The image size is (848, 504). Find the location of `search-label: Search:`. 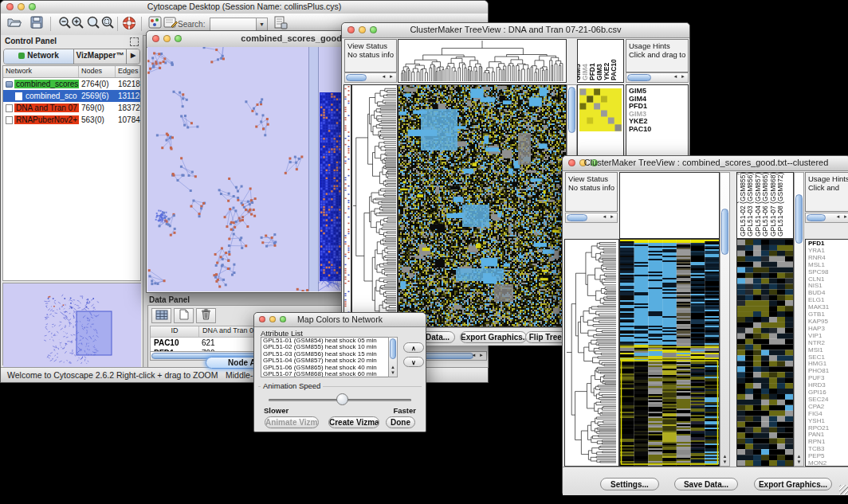

search-label: Search: is located at coordinates (191, 24).